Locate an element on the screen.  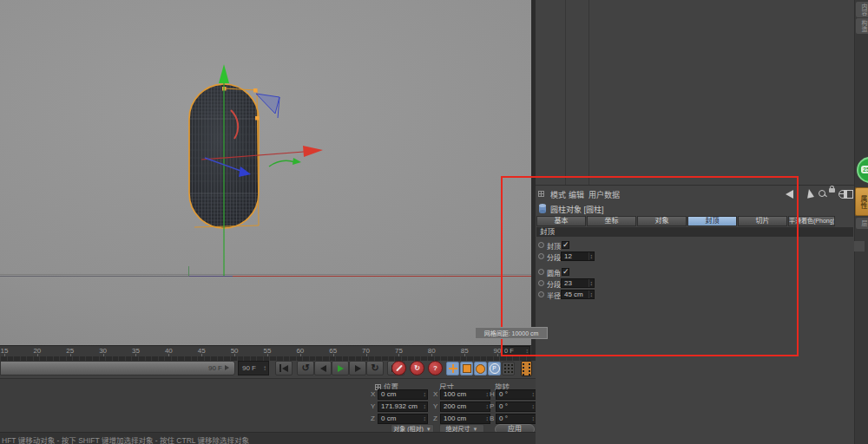
loop-arrow-icon: ↻ is located at coordinates (375, 368).